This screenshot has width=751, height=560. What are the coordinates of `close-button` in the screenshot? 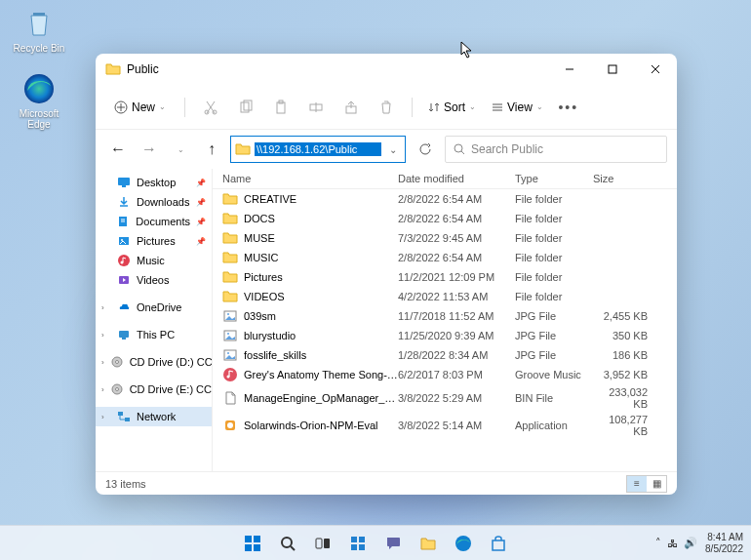 It's located at (655, 69).